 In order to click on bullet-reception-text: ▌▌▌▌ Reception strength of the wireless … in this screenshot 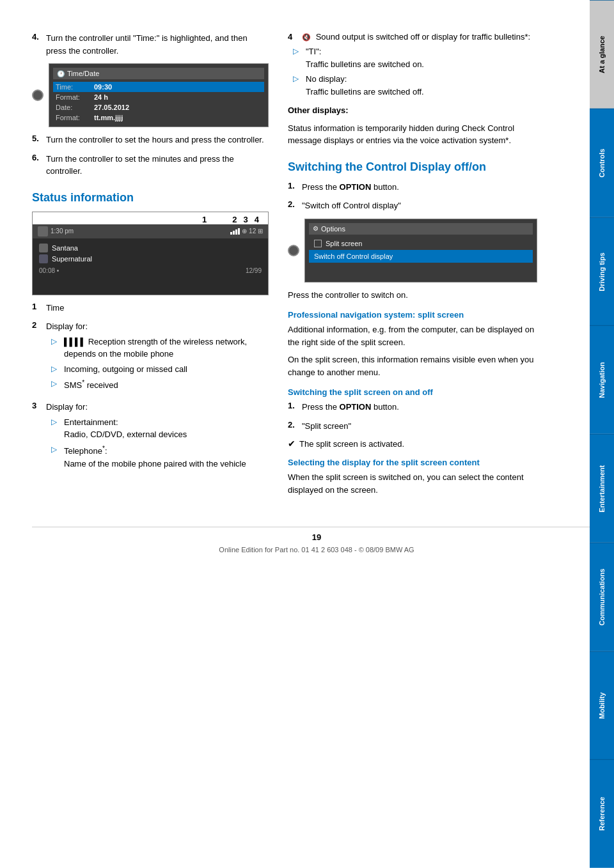, I will do `click(166, 348)`.